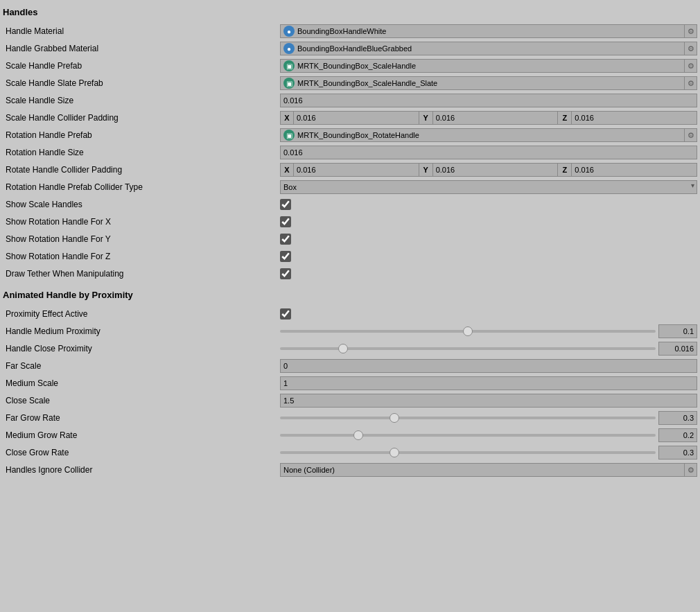 This screenshot has width=700, height=612. Describe the element at coordinates (482, 470) in the screenshot. I see `object-handles-ignore-collider: None (Collider)` at that location.